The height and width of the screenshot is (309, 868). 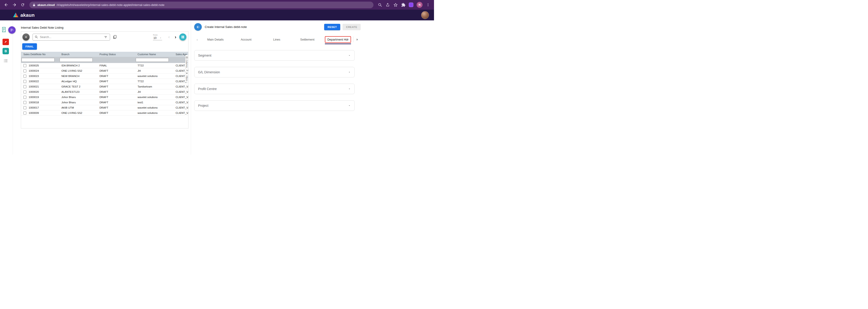 What do you see at coordinates (202, 5) in the screenshot?
I see `address-bar: akaun.cloud/#/applets/tnt/wavelet/erp/in…` at bounding box center [202, 5].